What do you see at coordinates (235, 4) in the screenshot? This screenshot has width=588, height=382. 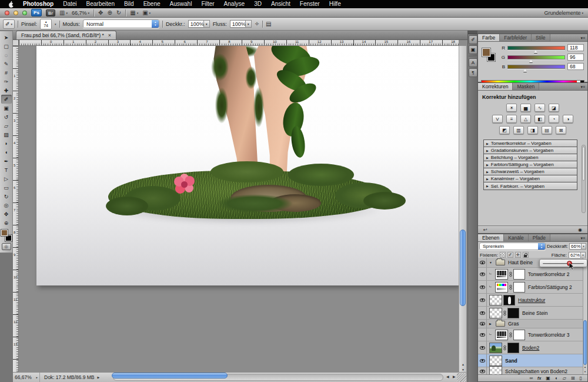 I see `menu-item-analyse: Analyse` at bounding box center [235, 4].